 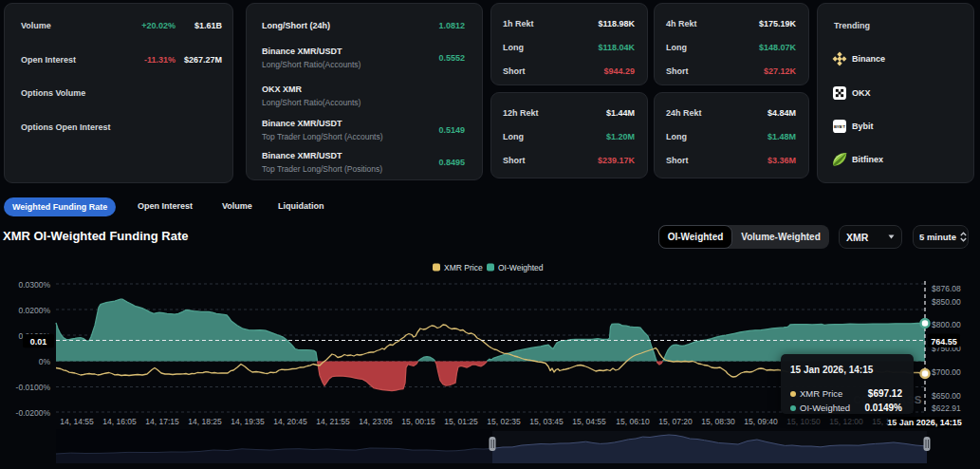 I want to click on svg-text: 15, 00:15, so click(x=418, y=422).